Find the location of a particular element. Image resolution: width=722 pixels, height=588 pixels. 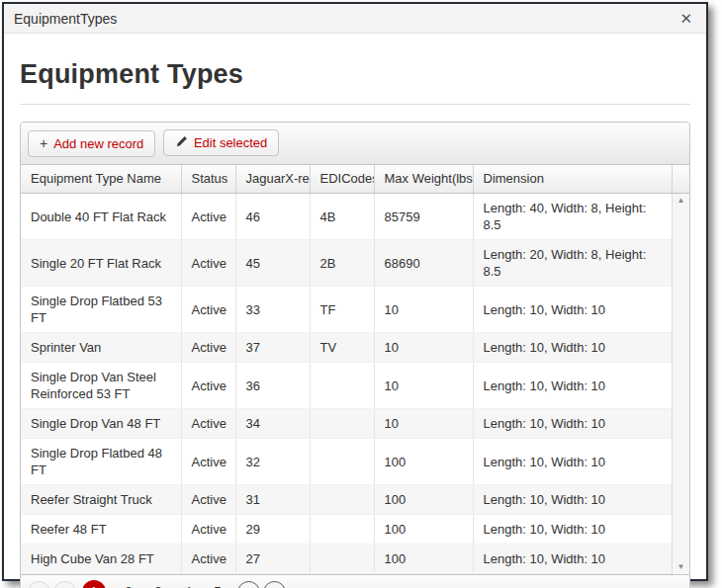

edit-selected-button: Edit selected is located at coordinates (222, 142).